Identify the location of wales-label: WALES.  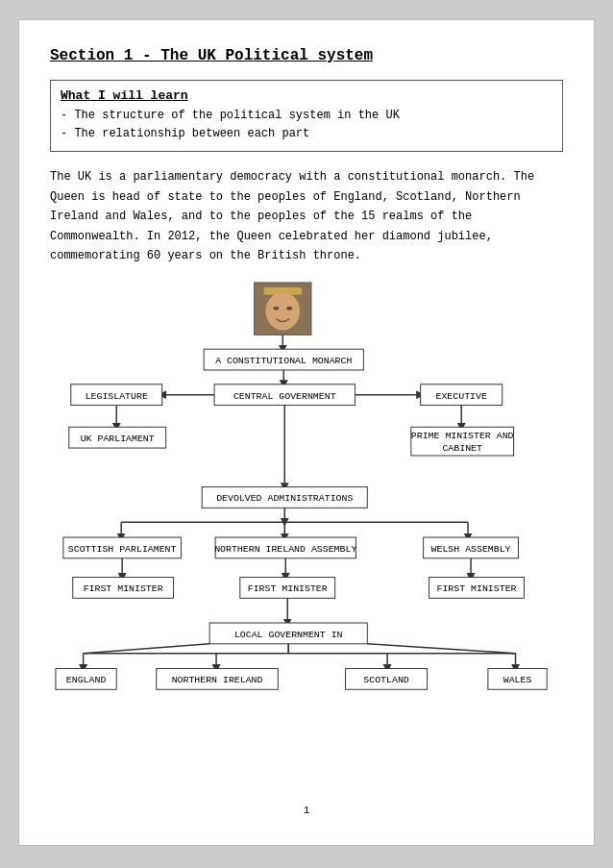
(518, 681).